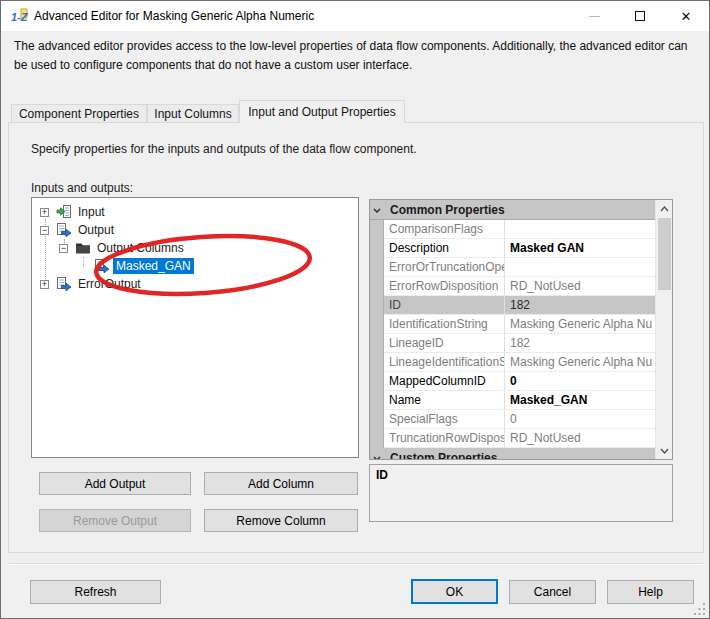  I want to click on minimize-icon, so click(594, 16).